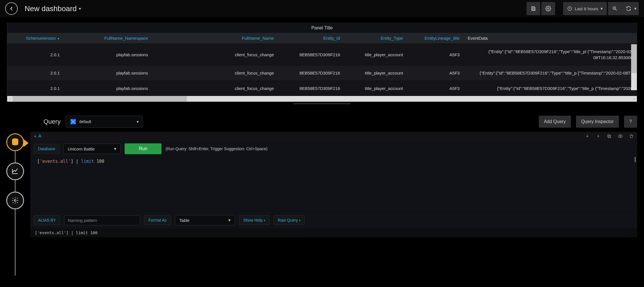 The image size is (644, 287). Describe the element at coordinates (15, 200) in the screenshot. I see `gear-icon` at that location.